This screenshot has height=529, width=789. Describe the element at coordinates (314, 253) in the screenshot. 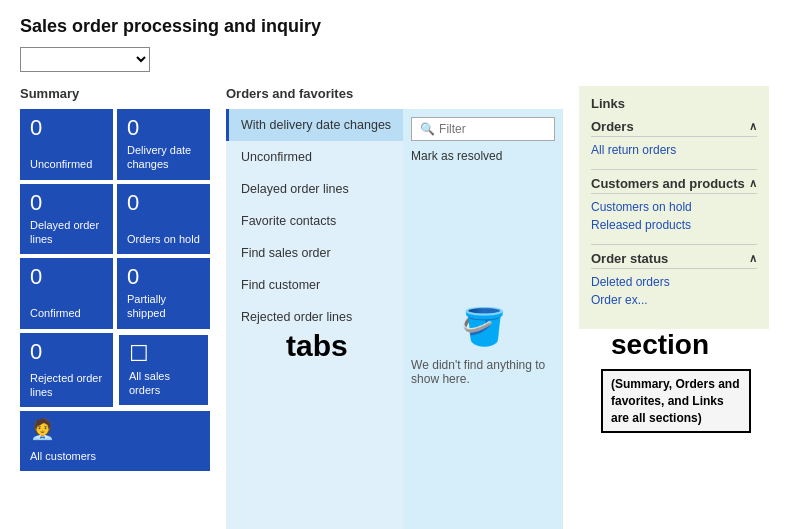

I see `nav-item-find-sales-order: Find sales order` at that location.